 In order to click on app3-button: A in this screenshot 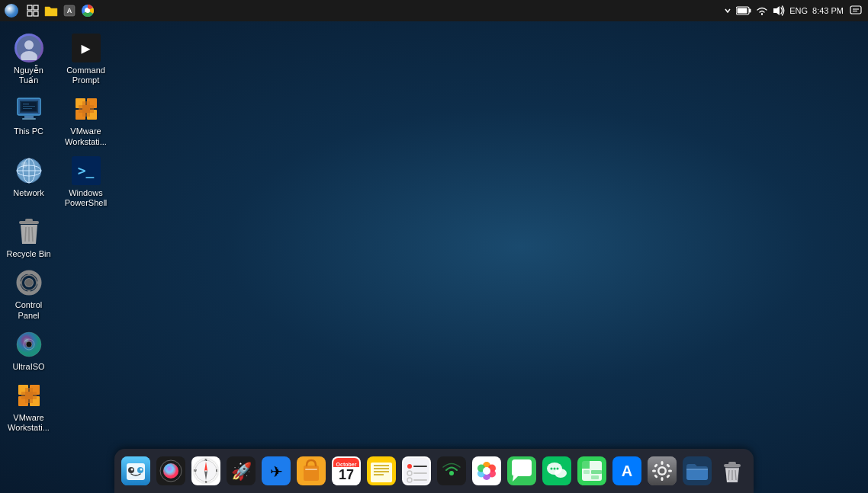, I will do `click(69, 11)`.